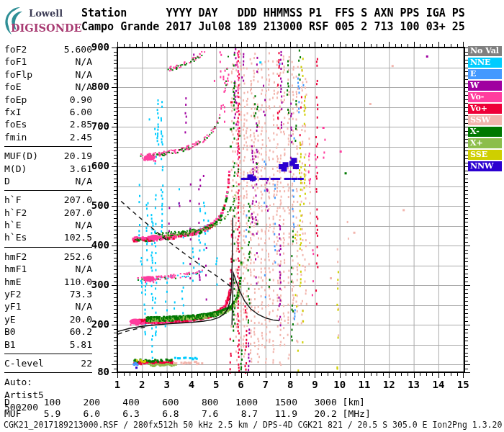 Image resolution: width=504 pixels, height=432 pixels. I want to click on legend-item: No Val, so click(485, 51).